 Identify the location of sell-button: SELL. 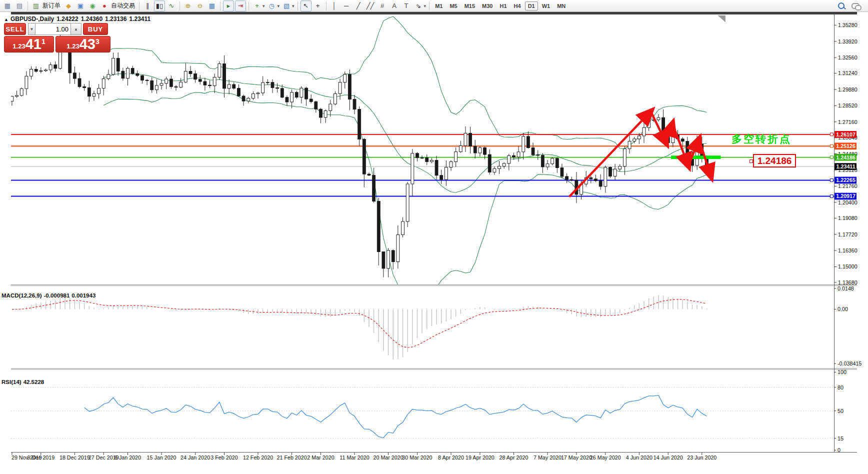
(15, 29).